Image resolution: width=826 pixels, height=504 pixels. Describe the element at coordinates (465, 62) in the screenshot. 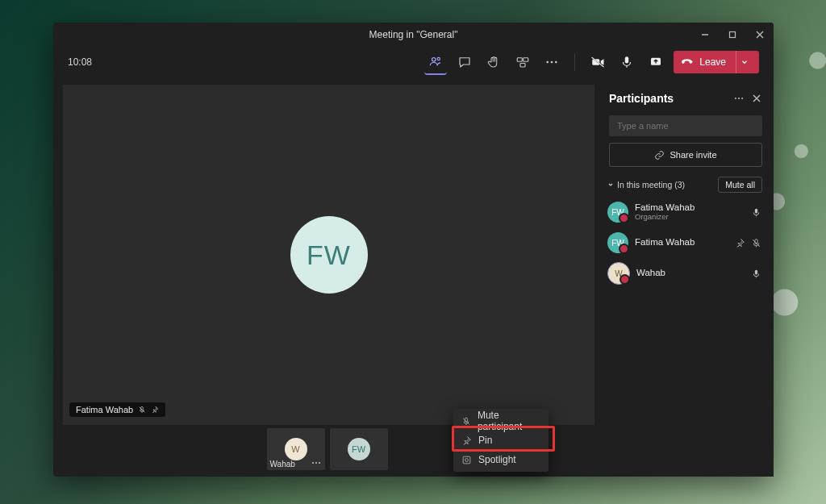

I see `chat-button` at that location.